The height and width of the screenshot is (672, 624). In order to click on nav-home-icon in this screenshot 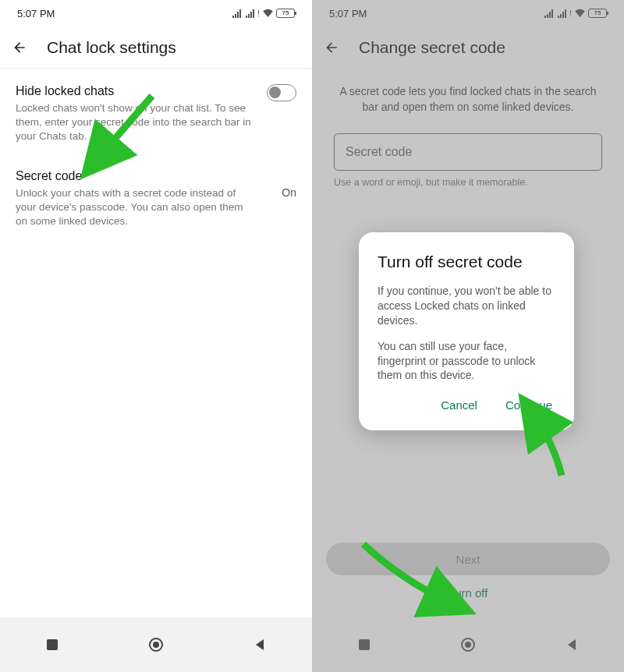, I will do `click(156, 645)`.